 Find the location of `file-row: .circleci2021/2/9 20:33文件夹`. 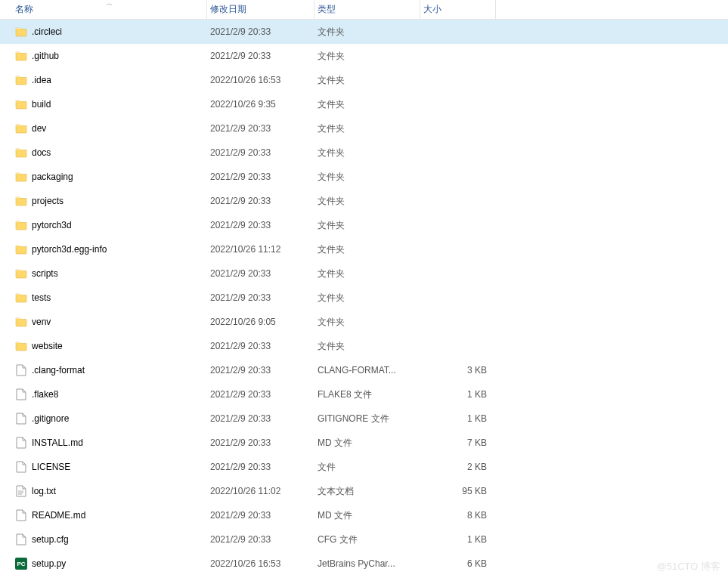

file-row: .circleci2021/2/9 20:33文件夹 is located at coordinates (364, 32).